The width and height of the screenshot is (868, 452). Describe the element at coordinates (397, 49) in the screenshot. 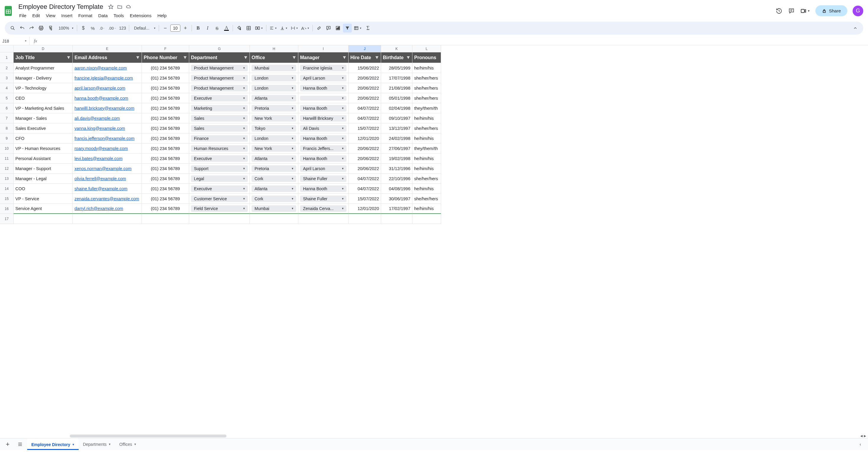

I see `column-header-K: K` at that location.